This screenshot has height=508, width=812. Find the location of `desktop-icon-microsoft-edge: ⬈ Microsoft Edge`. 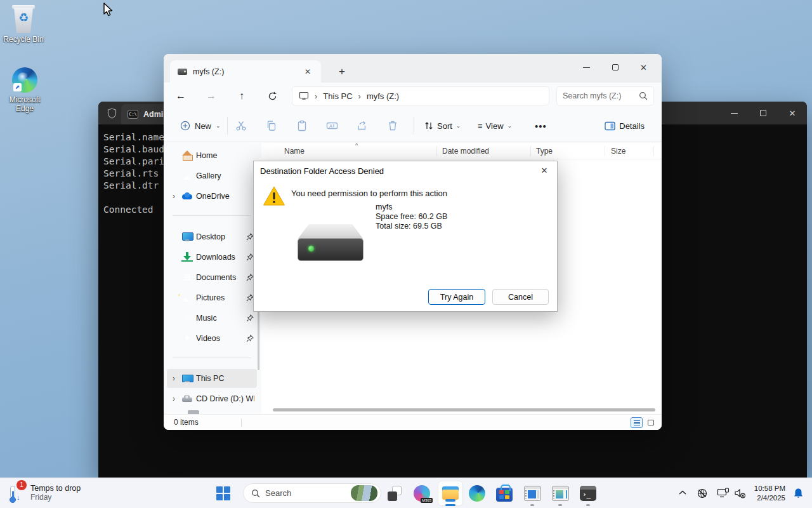

desktop-icon-microsoft-edge: ⬈ Microsoft Edge is located at coordinates (25, 90).